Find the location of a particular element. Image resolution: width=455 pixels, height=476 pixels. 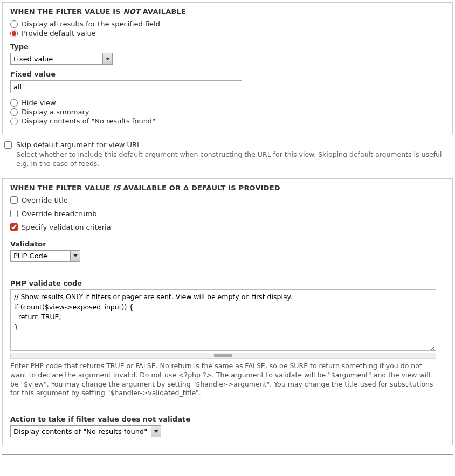

validator-select-wrap: PHP Code is located at coordinates (45, 256).